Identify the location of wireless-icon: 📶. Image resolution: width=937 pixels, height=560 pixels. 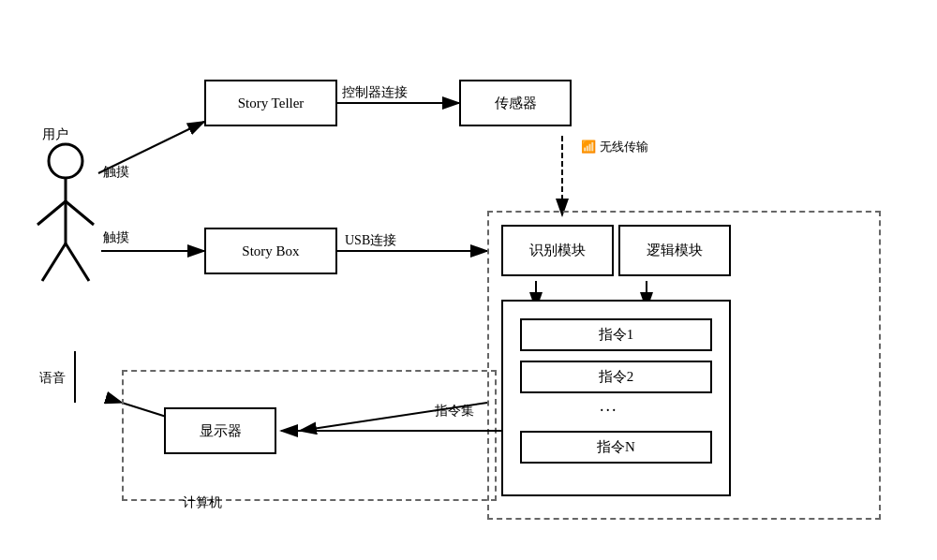
(588, 146).